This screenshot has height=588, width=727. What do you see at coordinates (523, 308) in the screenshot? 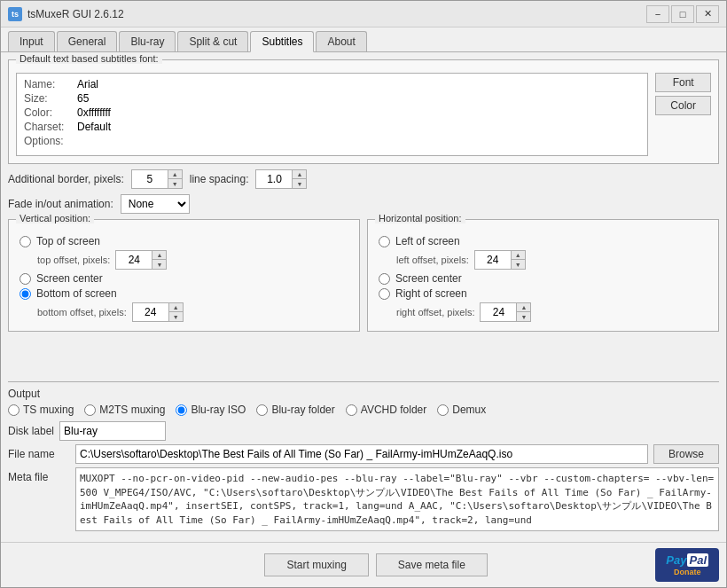
I see `right-offset-up: ▲` at bounding box center [523, 308].